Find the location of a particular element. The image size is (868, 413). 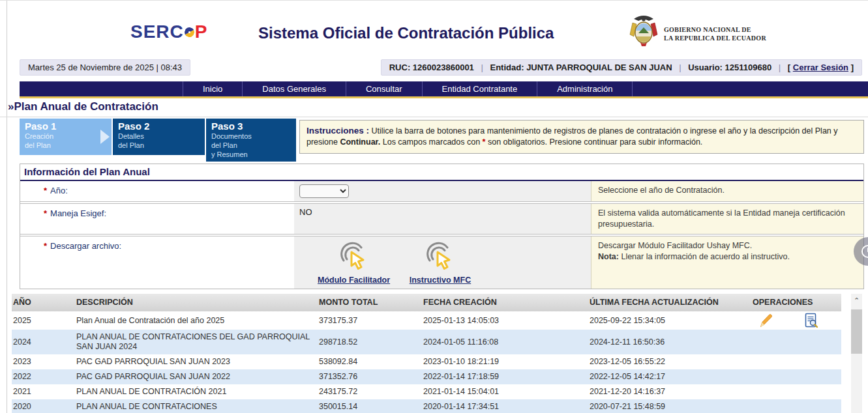

cell-description: PAC GAD PARROQUIAL SAN JUAN 2023 is located at coordinates (196, 362).